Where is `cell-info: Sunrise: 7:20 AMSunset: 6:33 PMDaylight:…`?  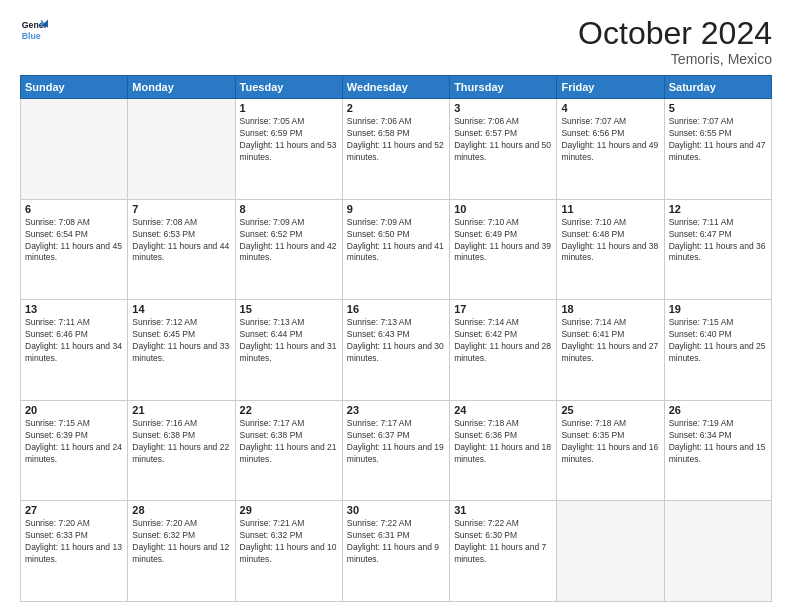
cell-info: Sunrise: 7:20 AMSunset: 6:33 PMDaylight:… is located at coordinates (74, 542).